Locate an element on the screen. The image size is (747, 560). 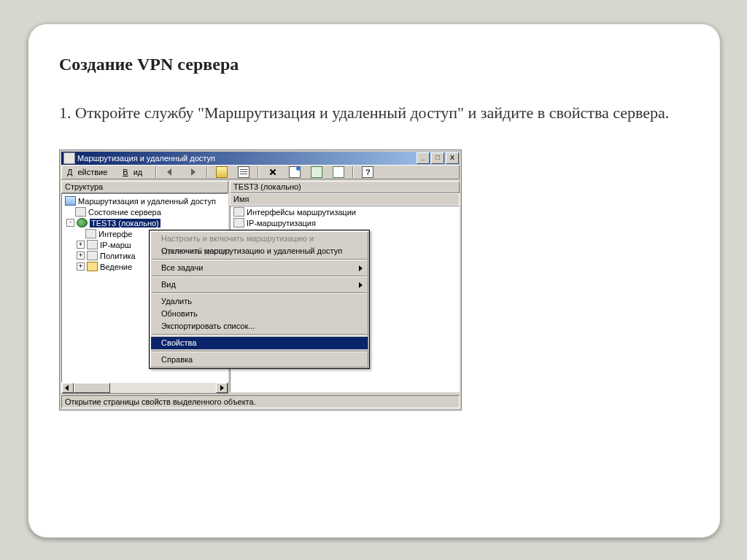
server-icon is located at coordinates (82, 223).